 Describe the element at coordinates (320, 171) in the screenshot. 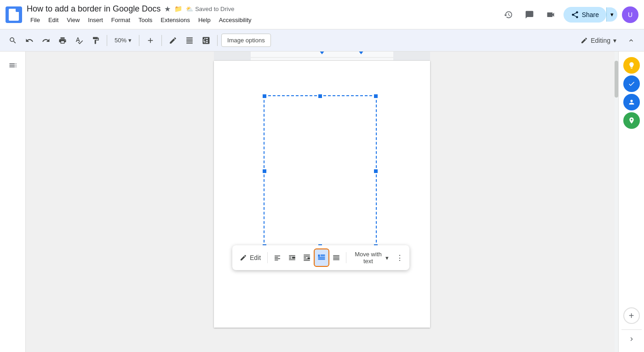

I see `selected-image: Edit` at that location.